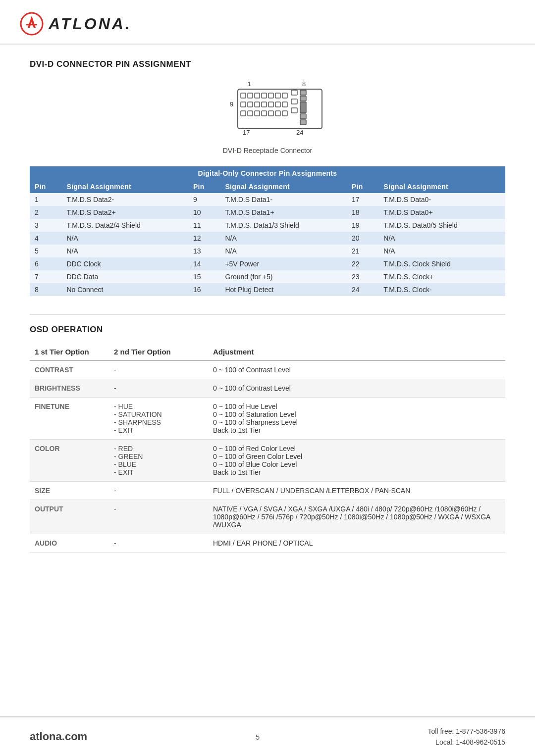 The height and width of the screenshot is (756, 535). What do you see at coordinates (357, 370) in the screenshot?
I see `osd-adjustment: 0 ~ 100 of Contrast Level` at bounding box center [357, 370].